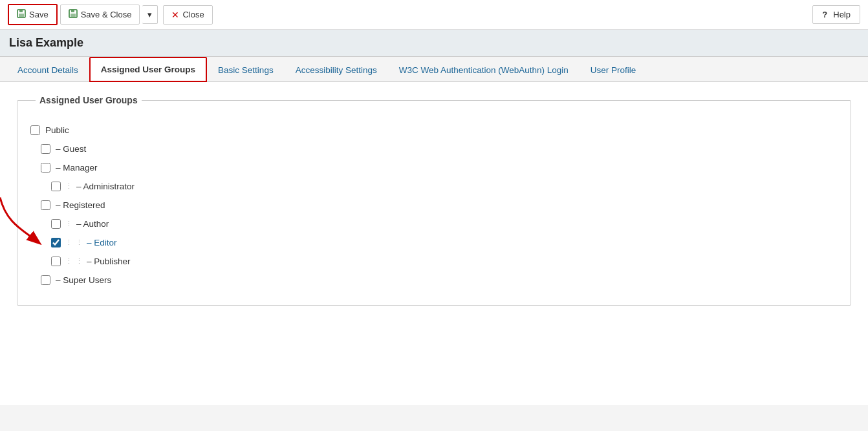 This screenshot has width=868, height=431. Describe the element at coordinates (434, 15) in the screenshot. I see `toolbar: Save Save & Close ▾ ✕ Close ? Help` at that location.